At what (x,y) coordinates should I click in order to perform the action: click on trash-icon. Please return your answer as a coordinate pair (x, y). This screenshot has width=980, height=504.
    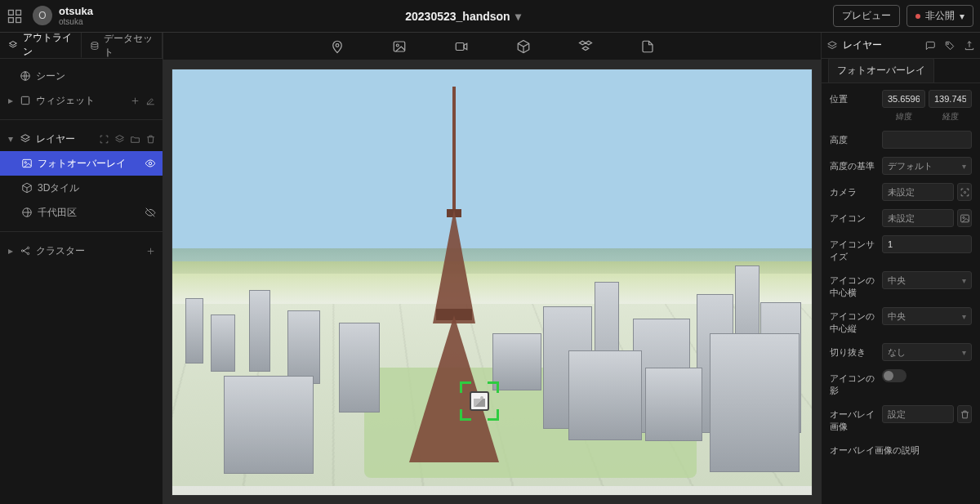
    Looking at the image, I should click on (150, 139).